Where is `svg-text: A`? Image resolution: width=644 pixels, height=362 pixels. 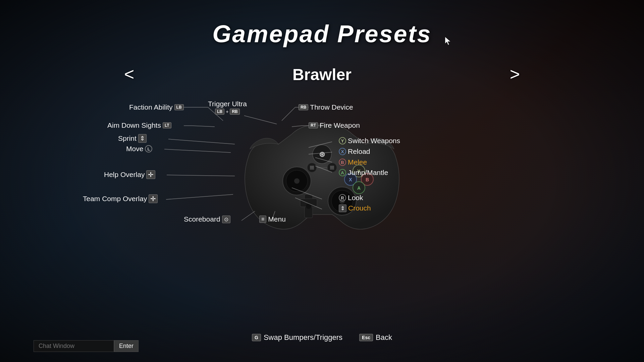
svg-text: A is located at coordinates (359, 188).